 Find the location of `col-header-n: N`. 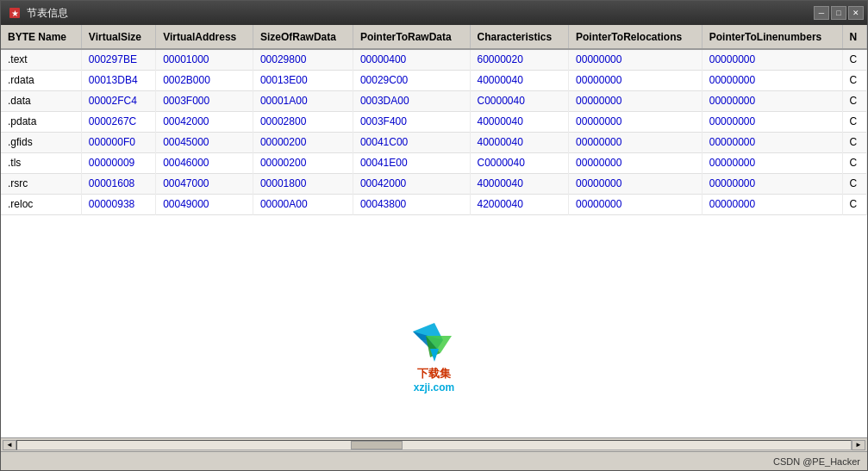

col-header-n: N is located at coordinates (854, 37).